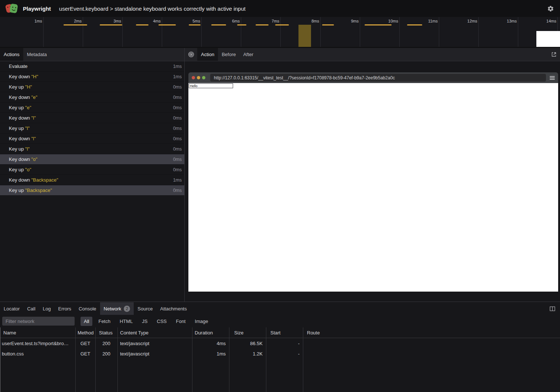  What do you see at coordinates (548, 39) in the screenshot?
I see `timeline-film-strip-frame` at bounding box center [548, 39].